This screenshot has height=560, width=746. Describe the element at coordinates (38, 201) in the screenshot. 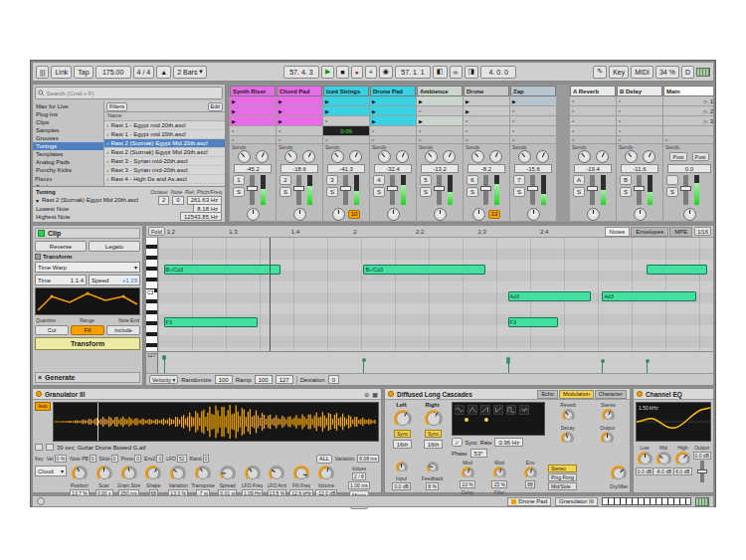

I see `tuning-collapse-icon: ▾` at that location.